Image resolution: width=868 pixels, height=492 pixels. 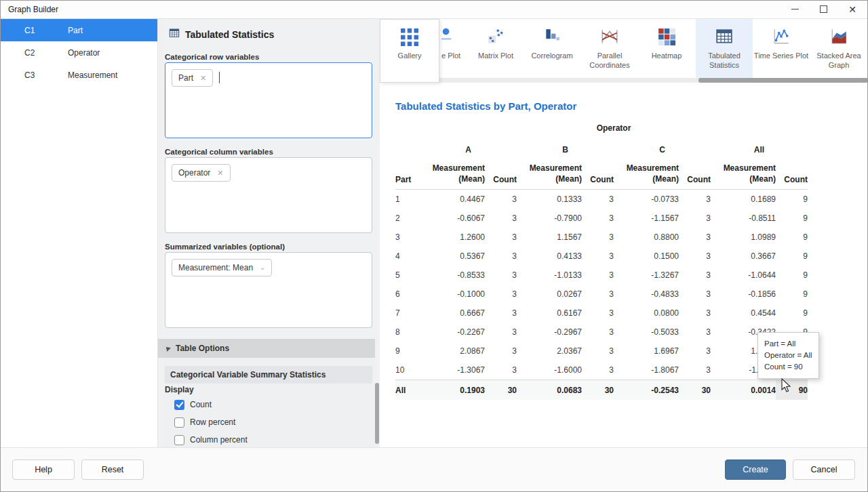 What do you see at coordinates (646, 256) in the screenshot?
I see `mean-cell: 0.1500` at bounding box center [646, 256].